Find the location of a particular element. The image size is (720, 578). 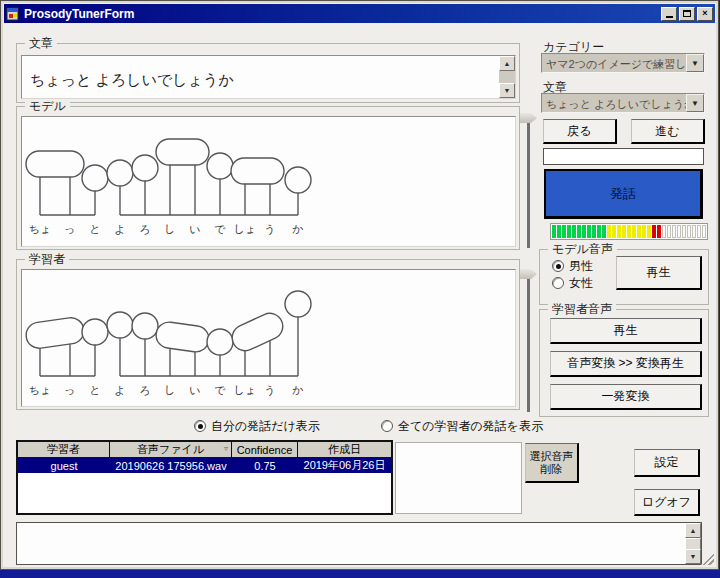

column-header-confidence: Confidence is located at coordinates (265, 450).